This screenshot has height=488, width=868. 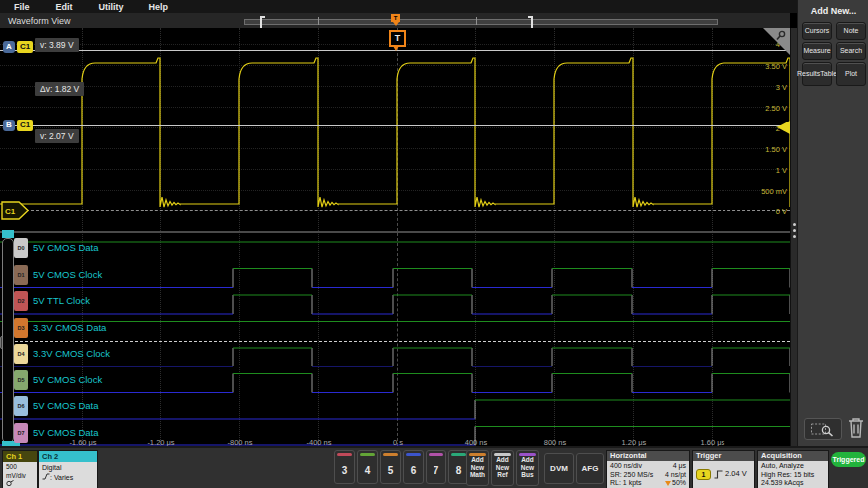 What do you see at coordinates (776, 66) in the screenshot?
I see `voltage-label: 3.50 V` at bounding box center [776, 66].